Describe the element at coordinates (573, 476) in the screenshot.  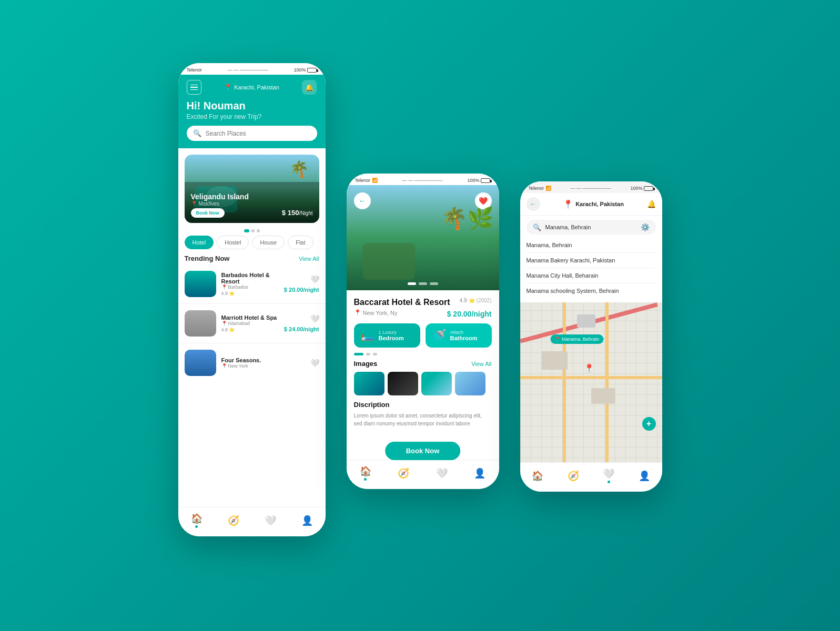
I see `nav-explore-3: 🧭` at that location.